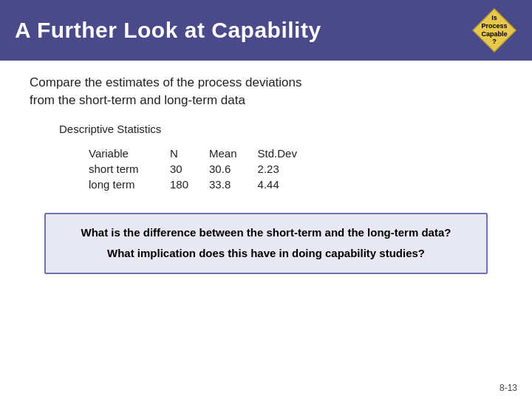  I want to click on page-title: A Further Look at Capability, so click(168, 30).